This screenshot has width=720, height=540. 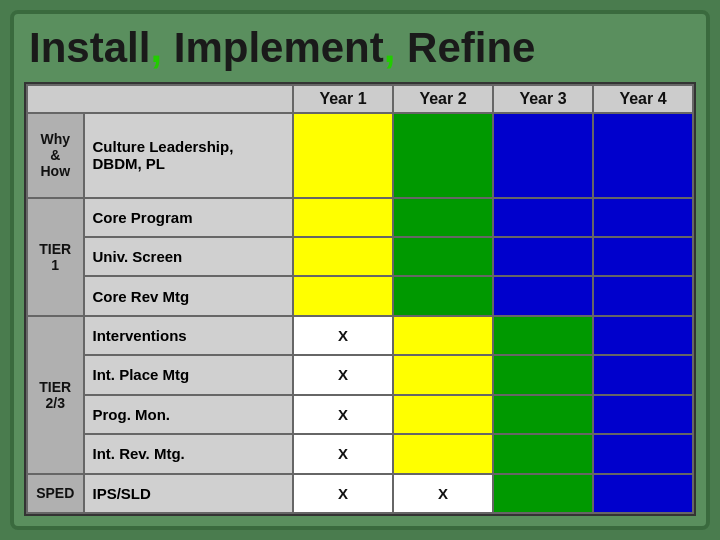 What do you see at coordinates (360, 48) in the screenshot?
I see `page-title: Install, Implement, Refine` at bounding box center [360, 48].